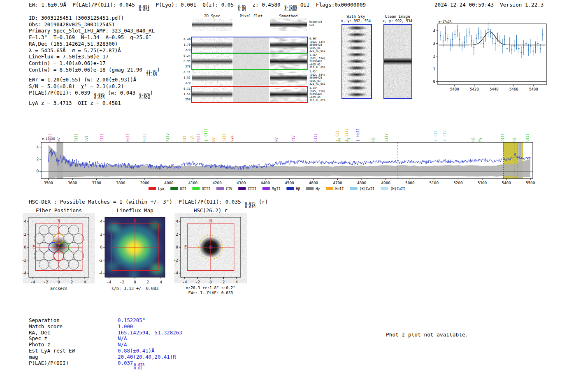 The image size is (576, 392). I want to click on info-line: RA,Dec (165.142624,51.328300), so click(95, 44).